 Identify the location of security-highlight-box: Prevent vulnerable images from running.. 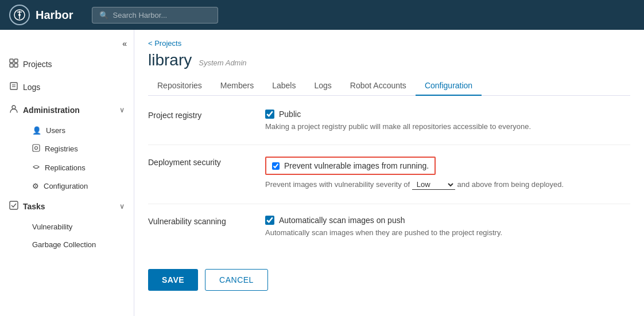
(350, 166).